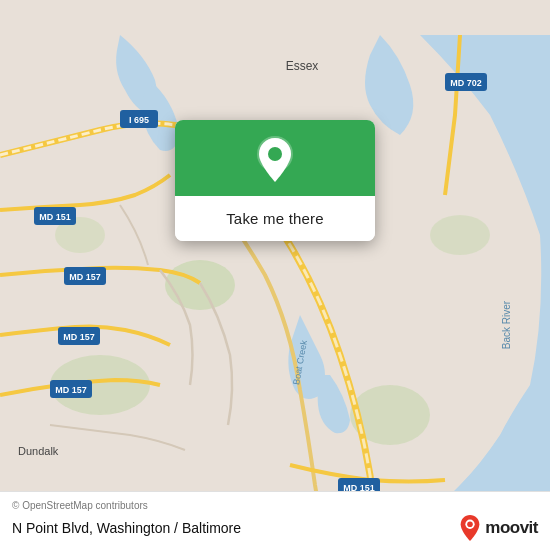 Image resolution: width=550 pixels, height=550 pixels. Describe the element at coordinates (512, 528) in the screenshot. I see `moovit-brand-text: moovit` at that location.